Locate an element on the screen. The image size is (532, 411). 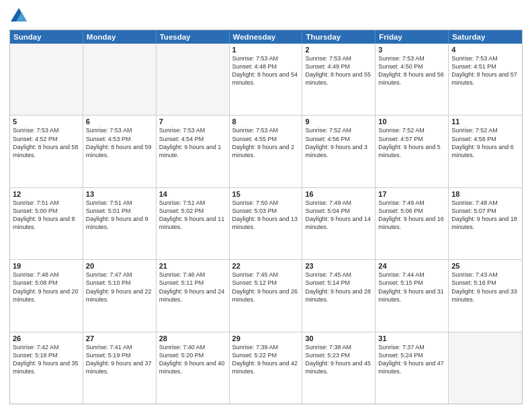
day-number: 6 is located at coordinates (120, 122).